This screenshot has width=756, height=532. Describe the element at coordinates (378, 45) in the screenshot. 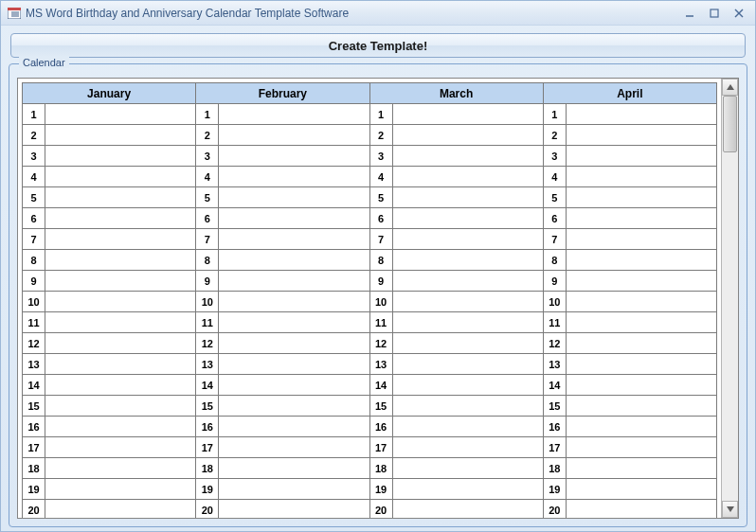

I see `create-template-button: Create Template!` at that location.